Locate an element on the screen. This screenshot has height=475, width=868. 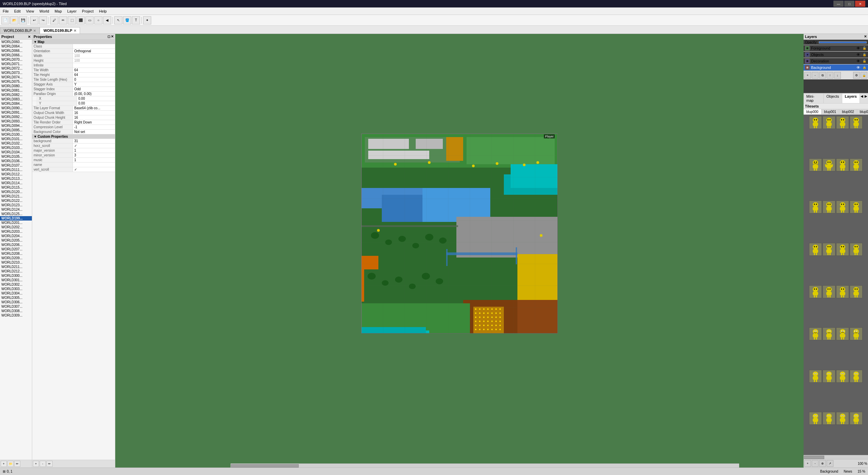
tree-item: WORLD201... is located at coordinates (16, 223).